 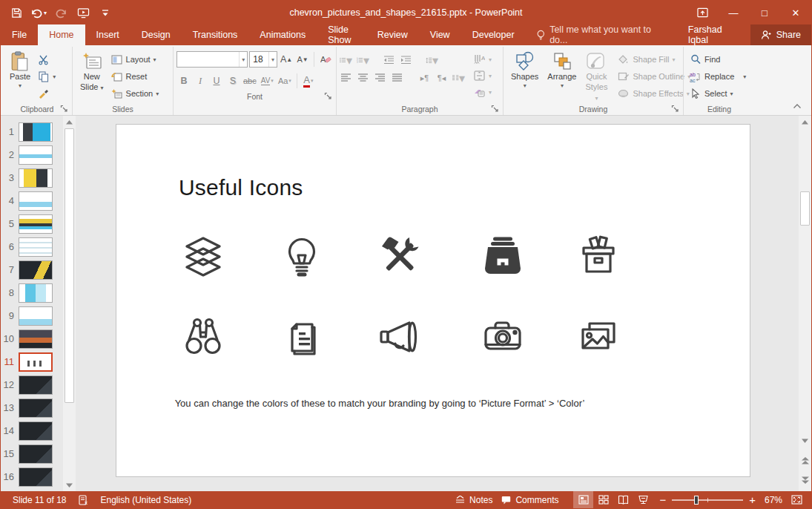 I want to click on reset-button: Reset, so click(x=135, y=76).